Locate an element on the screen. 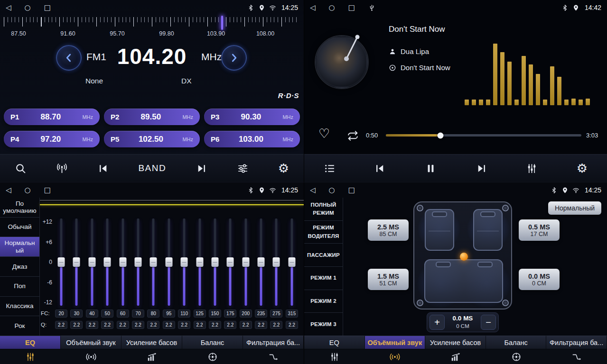 The height and width of the screenshot is (364, 607). delay-increase-button: + is located at coordinates (437, 322).